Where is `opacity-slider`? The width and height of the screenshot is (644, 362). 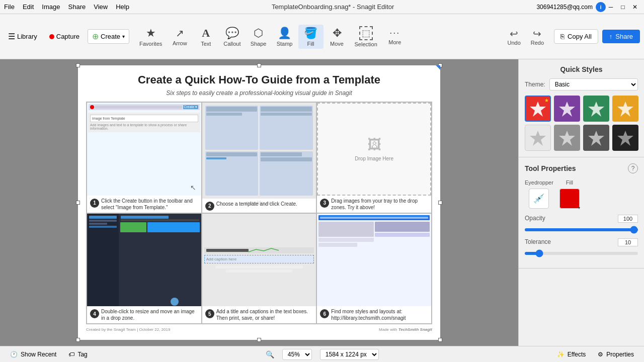 opacity-slider is located at coordinates (582, 230).